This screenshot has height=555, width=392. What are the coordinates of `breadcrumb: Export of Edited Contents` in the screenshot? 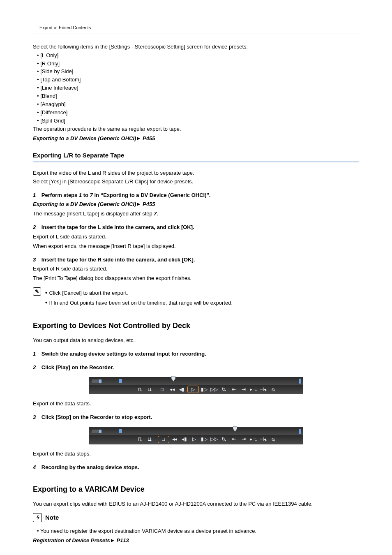 It's located at (196, 29).